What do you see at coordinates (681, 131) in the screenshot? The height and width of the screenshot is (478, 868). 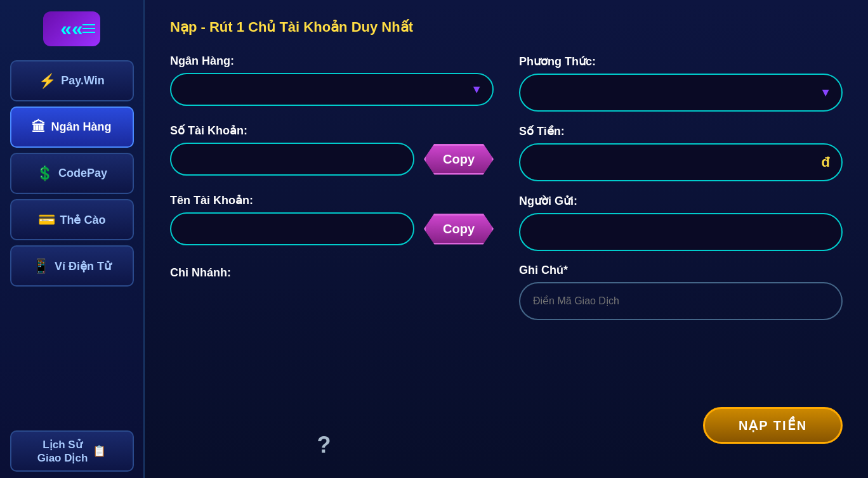 I see `so-tien-label: Số Tiền:` at bounding box center [681, 131].